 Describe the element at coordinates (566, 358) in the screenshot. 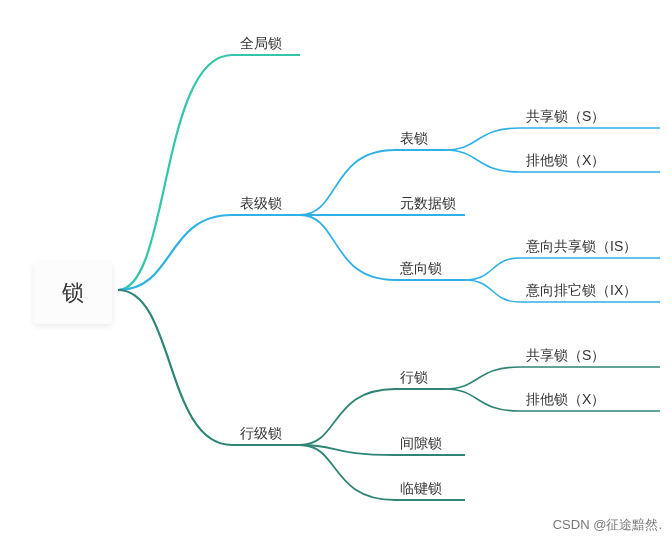

I see `node-row-shared: 共享锁（S）` at that location.